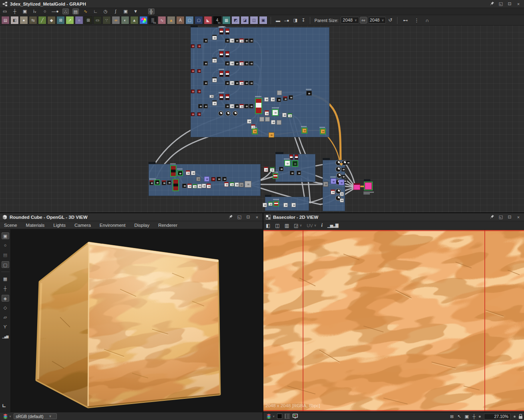 The width and height of the screenshot is (524, 420). What do you see at coordinates (287, 416) in the screenshot?
I see `background-stripes-swatch` at bounding box center [287, 416].